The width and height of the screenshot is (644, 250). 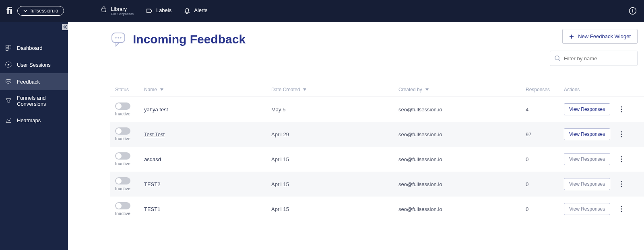 I want to click on chevron-left-double-icon, so click(x=65, y=27).